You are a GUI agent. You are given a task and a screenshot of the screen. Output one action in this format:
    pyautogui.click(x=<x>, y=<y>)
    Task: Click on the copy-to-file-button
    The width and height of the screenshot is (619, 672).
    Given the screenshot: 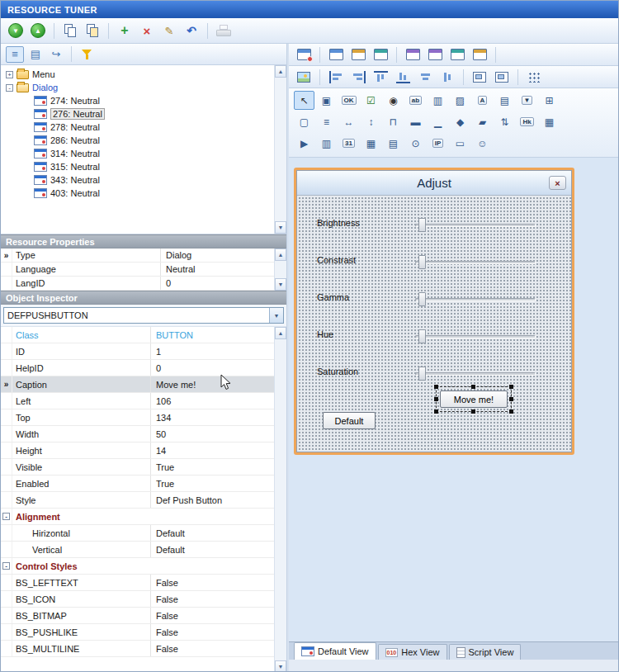 What is the action you would take?
    pyautogui.click(x=92, y=31)
    